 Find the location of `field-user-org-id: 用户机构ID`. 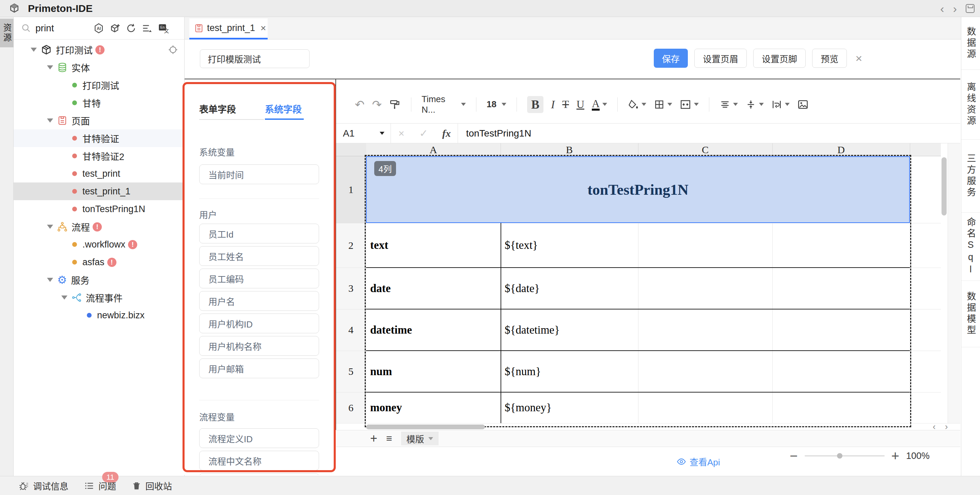

field-user-org-id: 用户机构ID is located at coordinates (259, 323).